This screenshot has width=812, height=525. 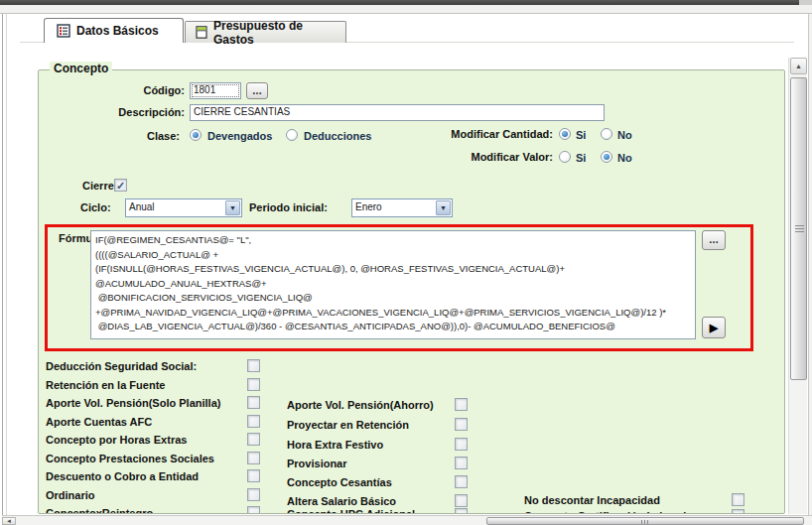 I want to click on formula-browse-button: …, so click(x=714, y=240).